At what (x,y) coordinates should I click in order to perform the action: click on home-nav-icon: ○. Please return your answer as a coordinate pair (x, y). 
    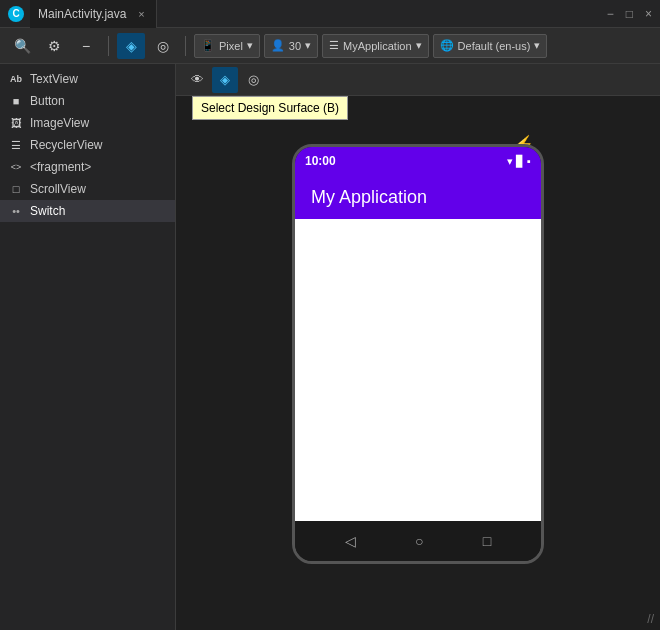
    Looking at the image, I should click on (419, 541).